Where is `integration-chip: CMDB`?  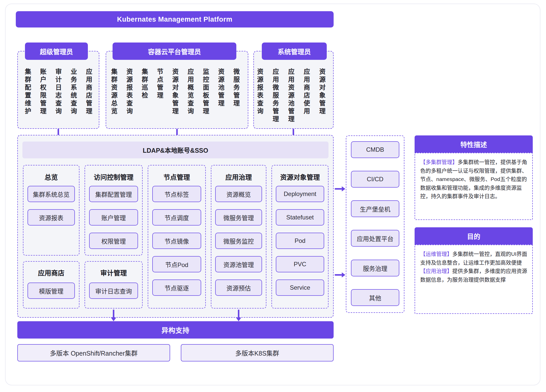
integration-chip: CMDB is located at coordinates (375, 150).